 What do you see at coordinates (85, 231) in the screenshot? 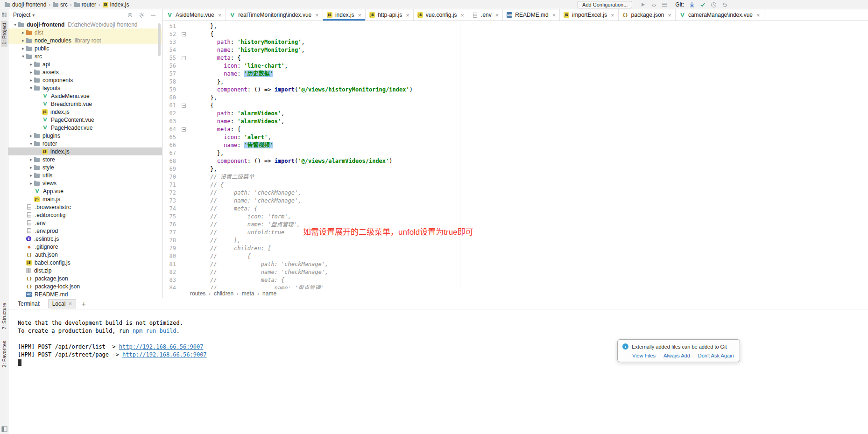
I see `tree-row: .env.prod` at bounding box center [85, 231].